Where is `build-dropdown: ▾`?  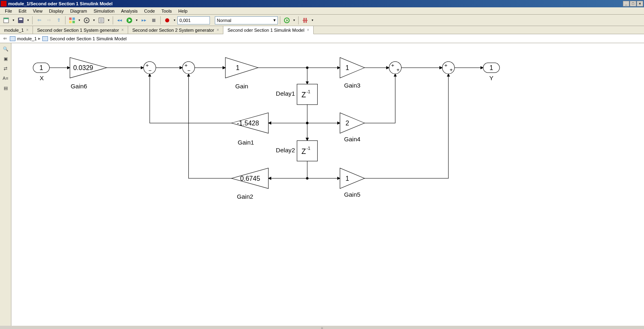 build-dropdown: ▾ is located at coordinates (312, 20).